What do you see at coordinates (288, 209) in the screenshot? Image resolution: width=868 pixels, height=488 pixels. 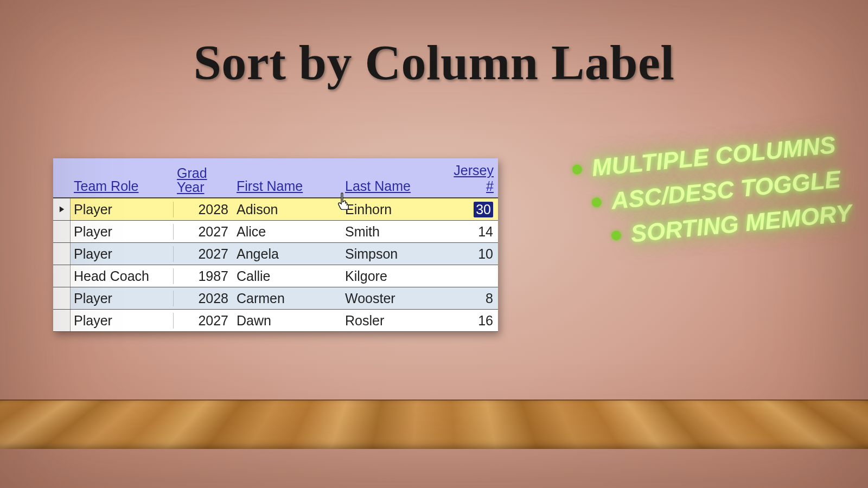 I see `cell: Adison` at bounding box center [288, 209].